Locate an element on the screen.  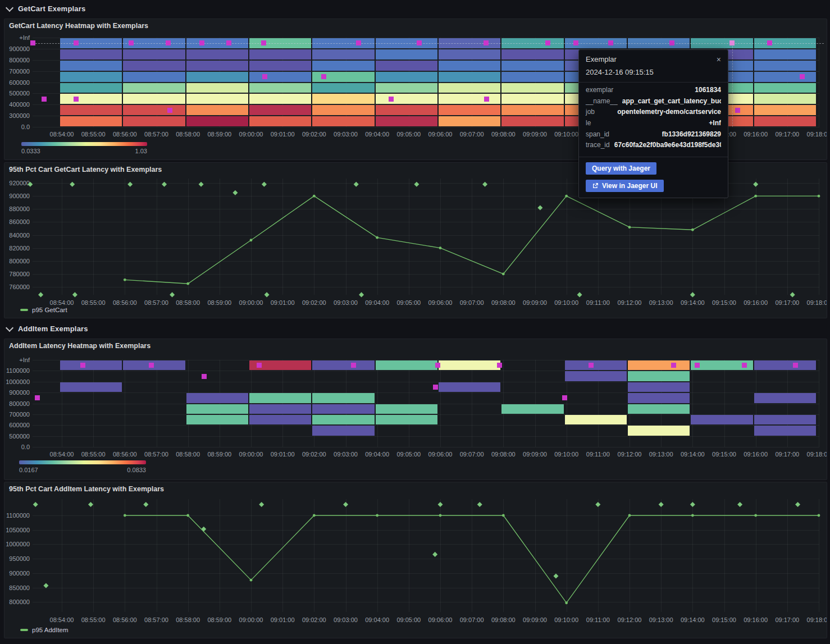
y-axis-tick-label: 860000 is located at coordinates (17, 222).